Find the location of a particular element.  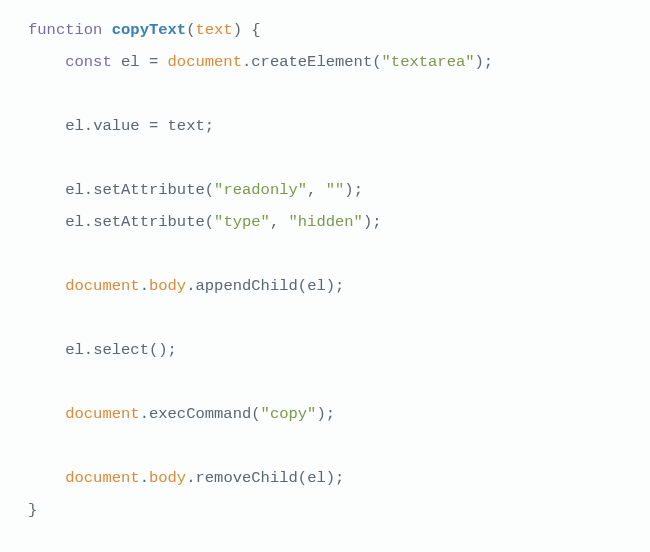

str-empty: "" is located at coordinates (336, 190).